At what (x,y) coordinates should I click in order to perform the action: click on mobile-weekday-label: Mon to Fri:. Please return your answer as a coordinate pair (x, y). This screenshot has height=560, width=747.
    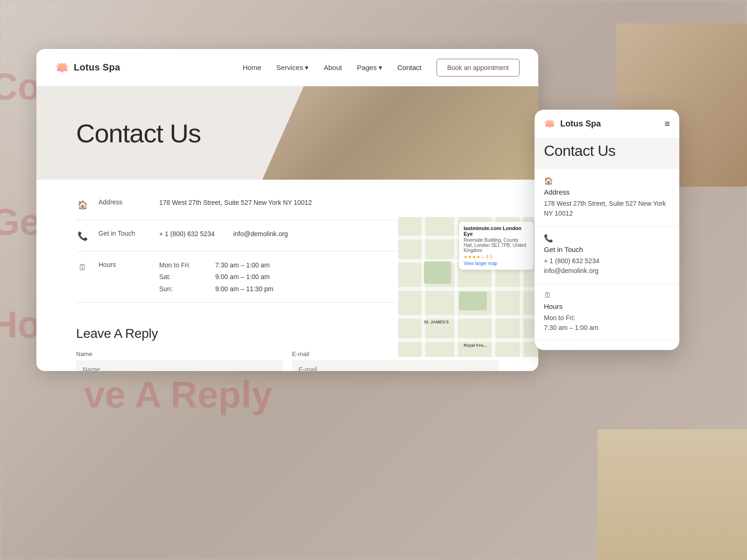
    Looking at the image, I should click on (559, 318).